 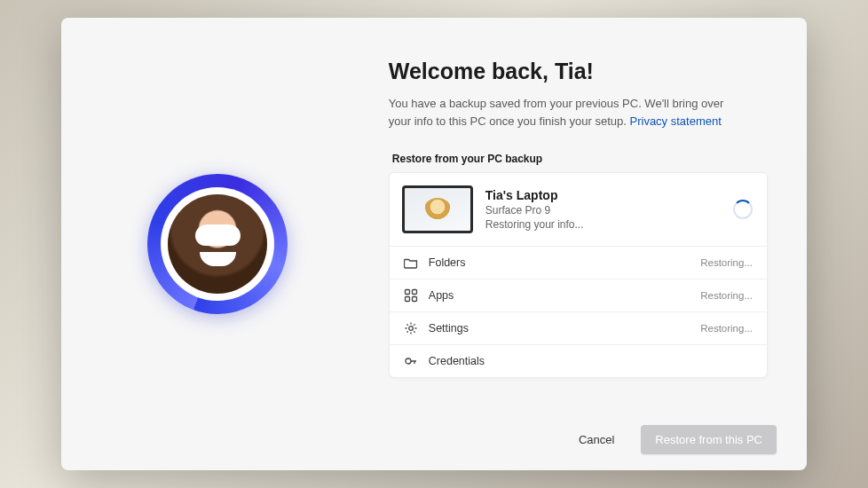 What do you see at coordinates (579, 263) in the screenshot?
I see `restore-item-folders: Folders Restoring...` at bounding box center [579, 263].